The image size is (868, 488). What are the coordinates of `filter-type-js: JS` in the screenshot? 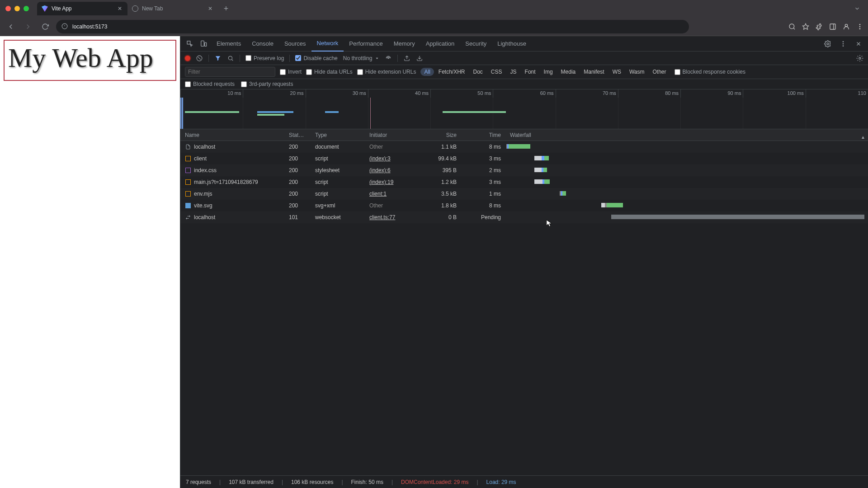 It's located at (514, 72).